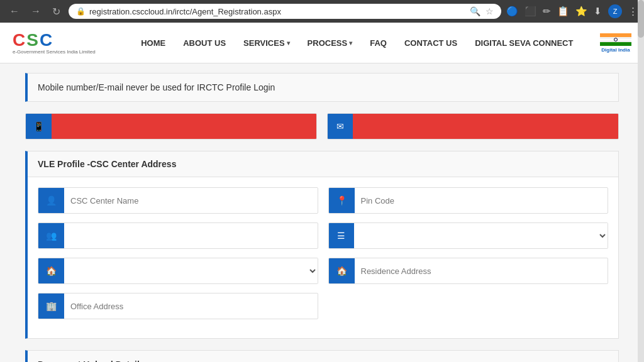 Image resolution: width=644 pixels, height=362 pixels. Describe the element at coordinates (615, 50) in the screenshot. I see `digital-india-label: Digital India` at that location.